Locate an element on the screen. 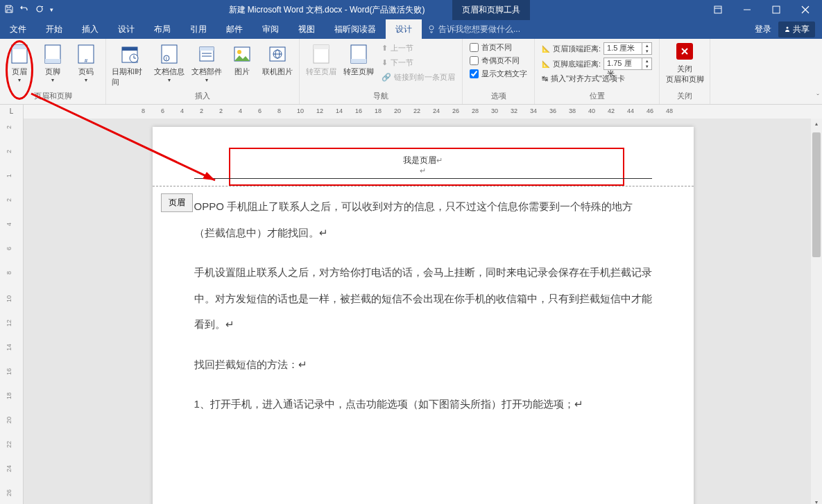  tab-foxit: 福昕阅读器 is located at coordinates (355, 29).